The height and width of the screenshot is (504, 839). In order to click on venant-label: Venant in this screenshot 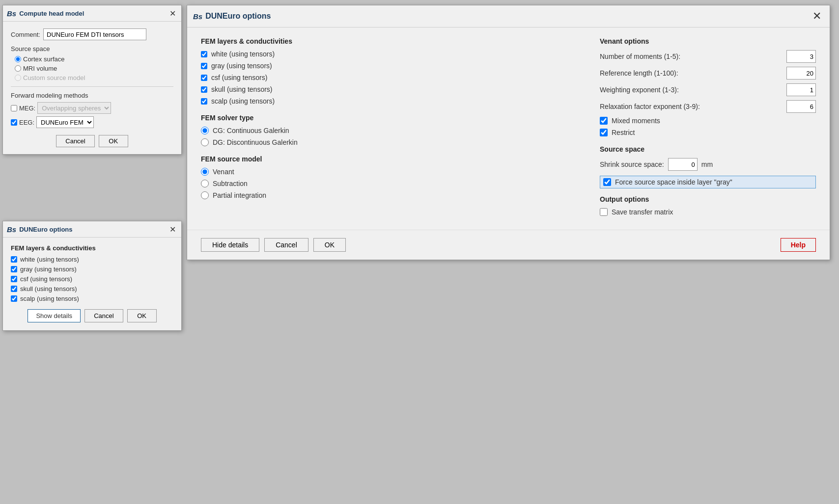, I will do `click(224, 172)`.